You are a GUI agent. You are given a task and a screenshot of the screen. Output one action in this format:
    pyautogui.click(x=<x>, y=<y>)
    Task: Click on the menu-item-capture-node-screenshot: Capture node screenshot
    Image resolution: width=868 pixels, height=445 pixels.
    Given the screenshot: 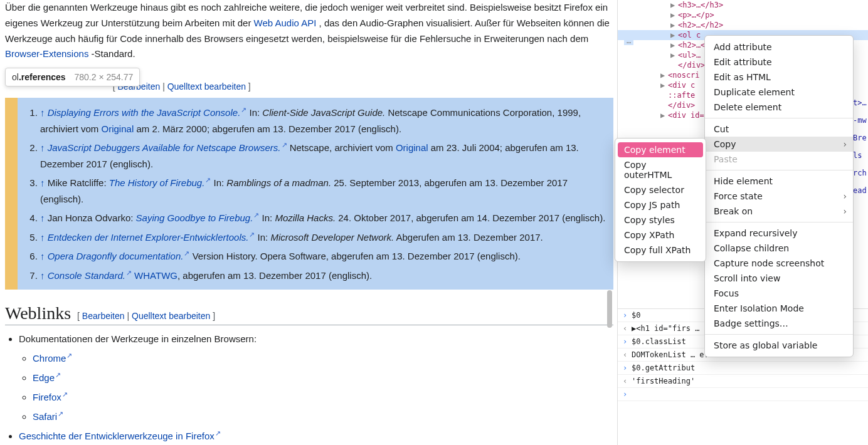 What is the action you would take?
    pyautogui.click(x=779, y=263)
    